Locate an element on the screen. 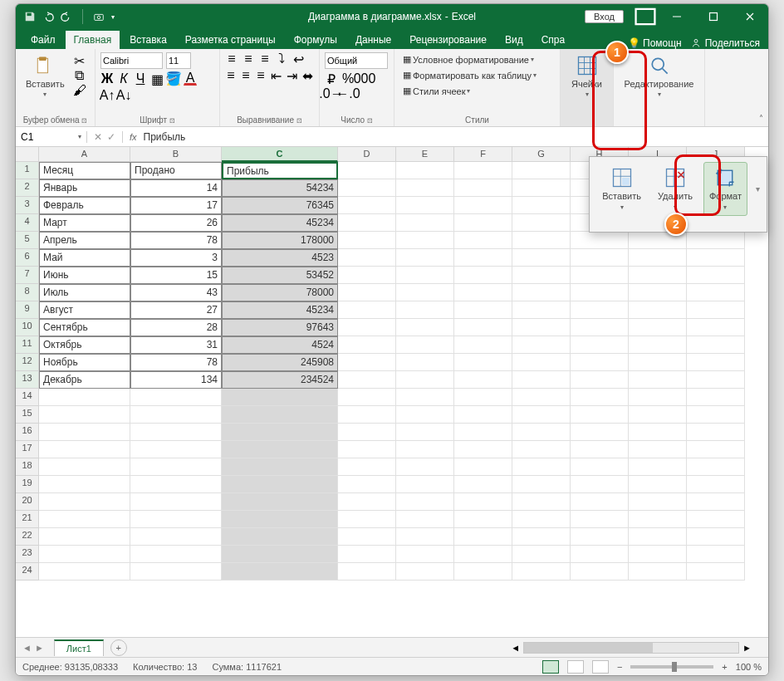  bold-button: Ж is located at coordinates (107, 79).